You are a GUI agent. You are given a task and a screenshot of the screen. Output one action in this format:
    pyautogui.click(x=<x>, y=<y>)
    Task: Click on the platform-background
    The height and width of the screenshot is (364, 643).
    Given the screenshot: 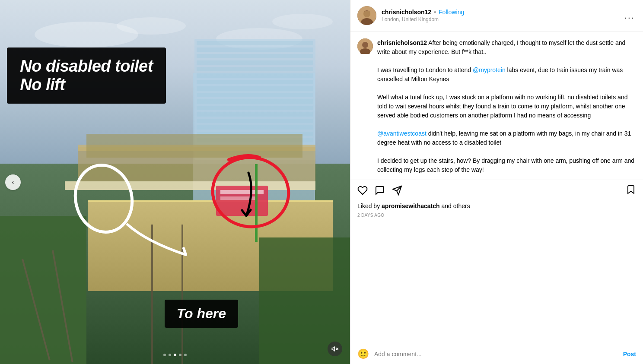 What is the action you would take?
    pyautogui.click(x=210, y=246)
    